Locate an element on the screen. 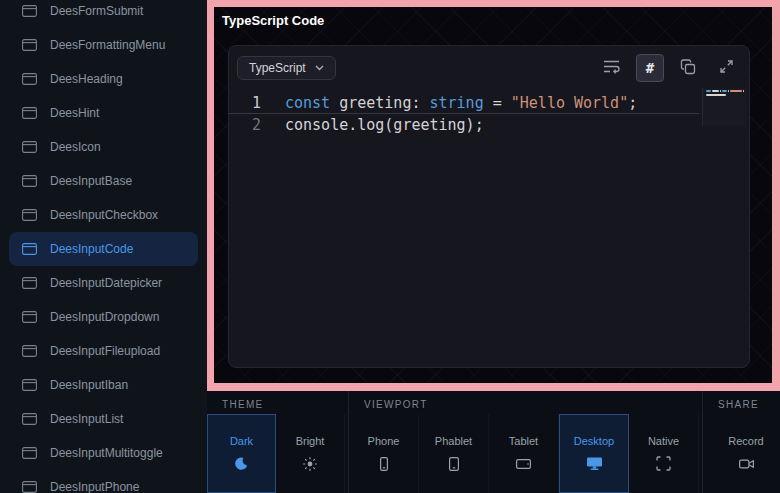  sidebar-item-label: DeesHint is located at coordinates (74, 113).